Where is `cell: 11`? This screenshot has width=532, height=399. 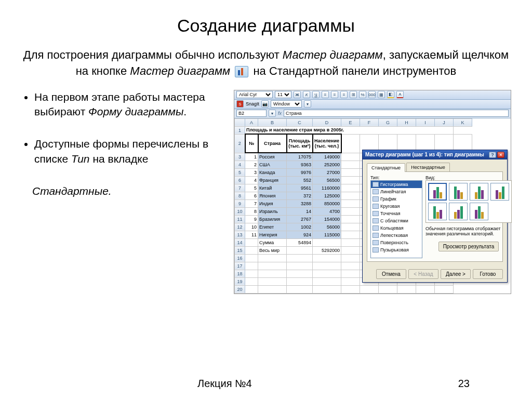 cell: 11 is located at coordinates (251, 235).